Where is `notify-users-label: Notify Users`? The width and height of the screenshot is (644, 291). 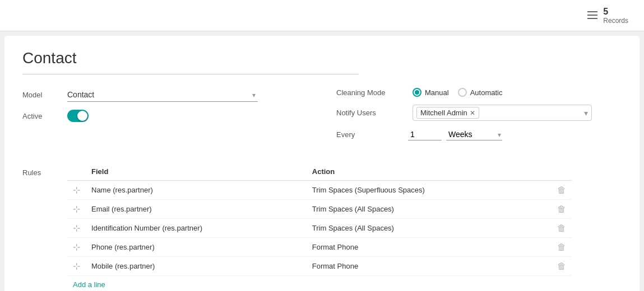
notify-users-label: Notify Users is located at coordinates (370, 113).